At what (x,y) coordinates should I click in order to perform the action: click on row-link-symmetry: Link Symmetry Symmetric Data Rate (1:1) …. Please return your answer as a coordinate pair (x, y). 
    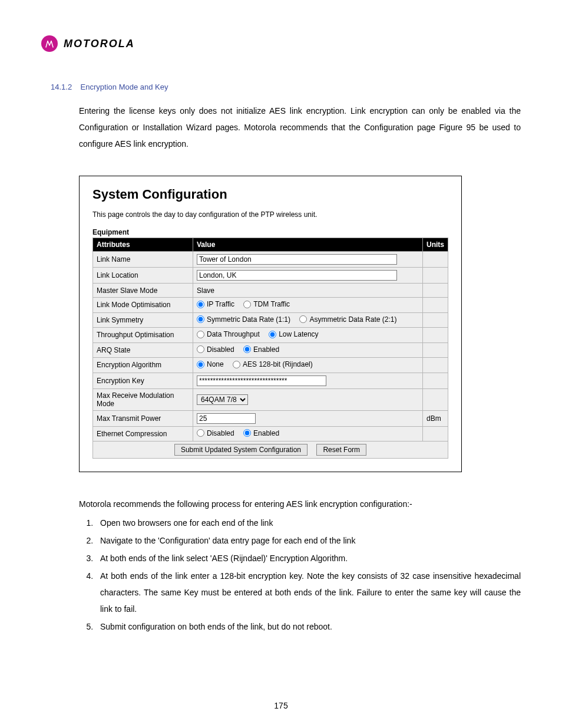
    Looking at the image, I should click on (271, 320).